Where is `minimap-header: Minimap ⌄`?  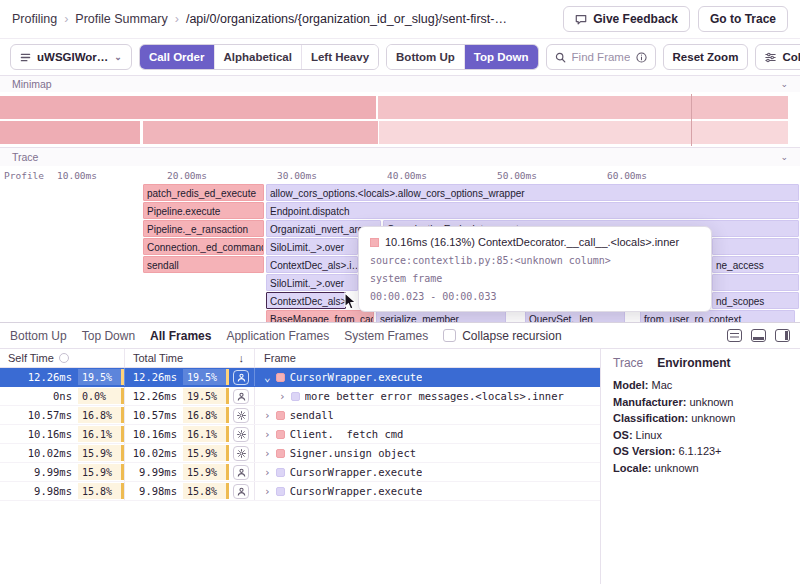
minimap-header: Minimap ⌄ is located at coordinates (400, 84).